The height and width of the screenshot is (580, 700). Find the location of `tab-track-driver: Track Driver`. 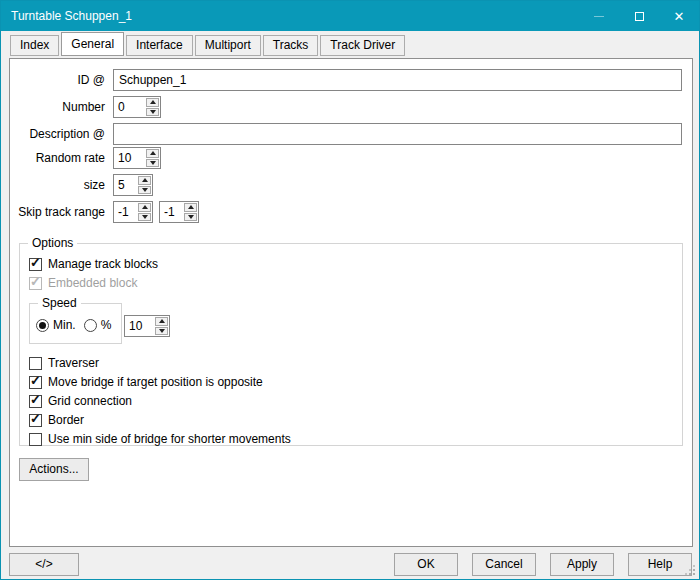

tab-track-driver: Track Driver is located at coordinates (362, 46).